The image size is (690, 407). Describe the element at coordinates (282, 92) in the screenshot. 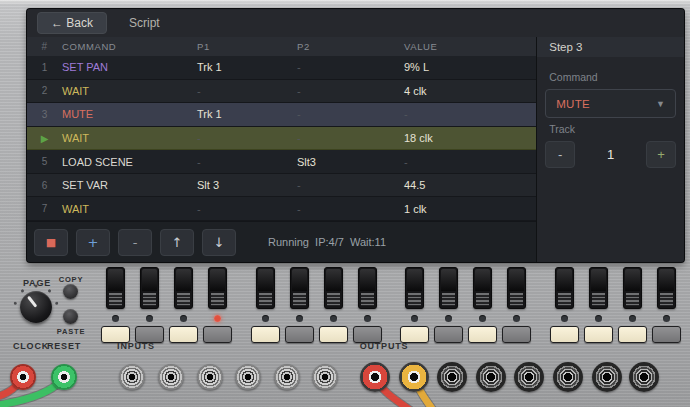

I see `table-row: 2WAIT--4 clk` at that location.